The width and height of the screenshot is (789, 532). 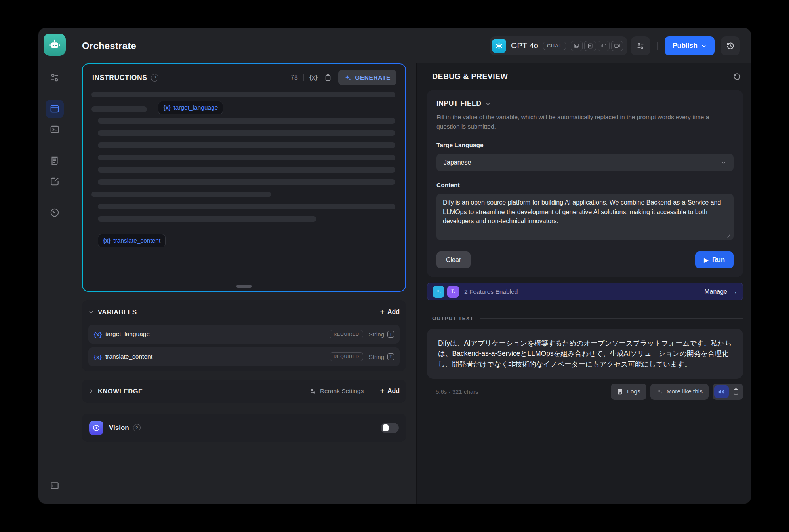 What do you see at coordinates (470, 77) in the screenshot?
I see `debug-title: DEBUG & PREVIEW` at bounding box center [470, 77].